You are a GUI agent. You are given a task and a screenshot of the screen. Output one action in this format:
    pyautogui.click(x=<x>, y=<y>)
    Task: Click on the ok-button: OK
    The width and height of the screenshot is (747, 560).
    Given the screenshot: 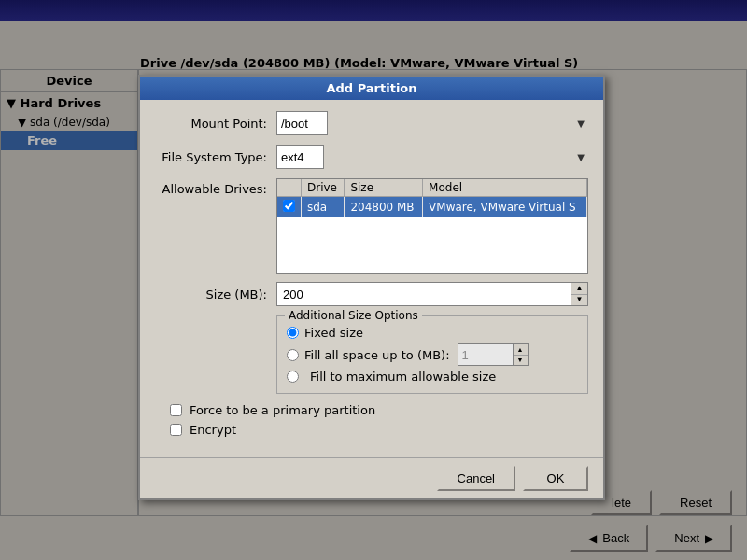 What is the action you would take?
    pyautogui.click(x=556, y=478)
    